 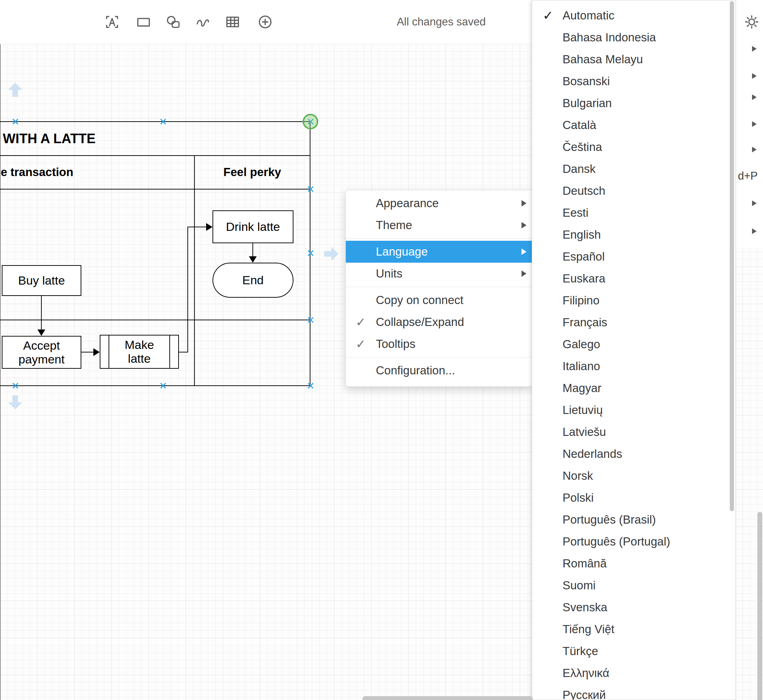 What do you see at coordinates (585, 564) in the screenshot?
I see `language-option-label: Română` at bounding box center [585, 564].